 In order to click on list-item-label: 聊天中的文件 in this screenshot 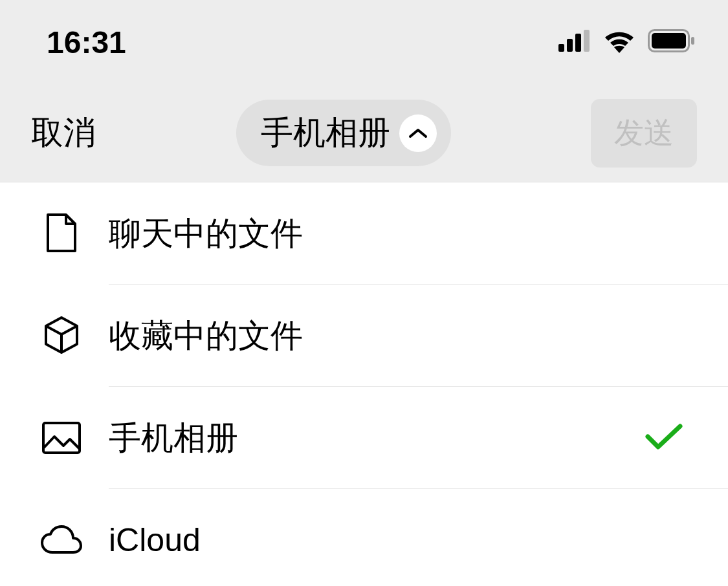, I will do `click(399, 234)`.